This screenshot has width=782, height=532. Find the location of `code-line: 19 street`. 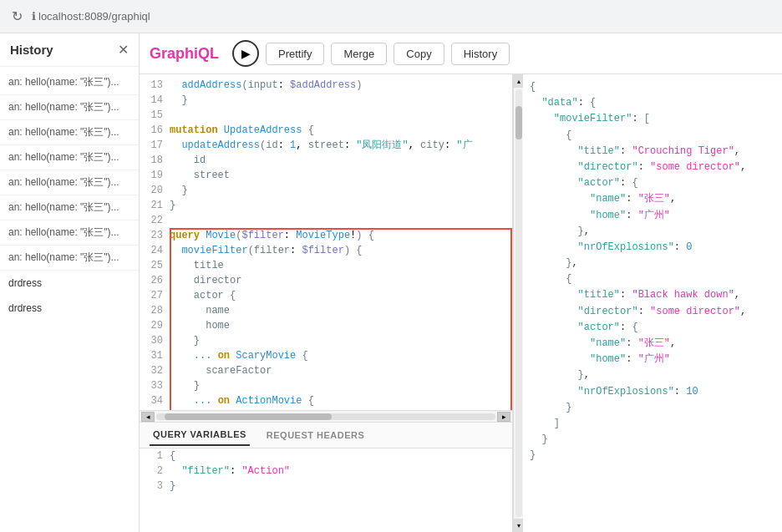

code-line: 19 street is located at coordinates (326, 175).